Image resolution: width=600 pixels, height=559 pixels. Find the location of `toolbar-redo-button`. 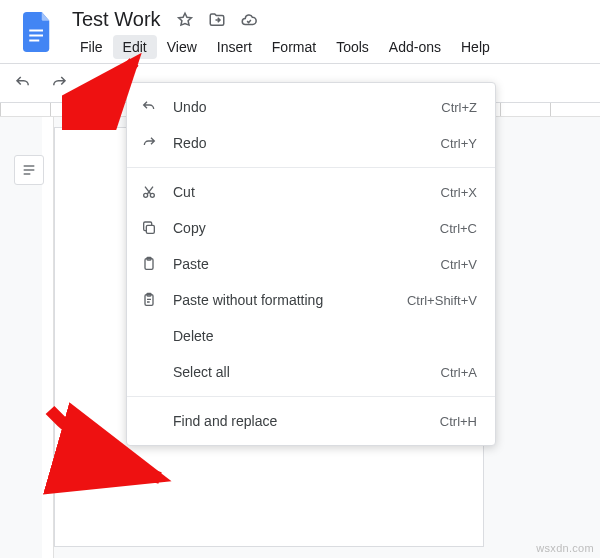

toolbar-redo-button is located at coordinates (59, 83).